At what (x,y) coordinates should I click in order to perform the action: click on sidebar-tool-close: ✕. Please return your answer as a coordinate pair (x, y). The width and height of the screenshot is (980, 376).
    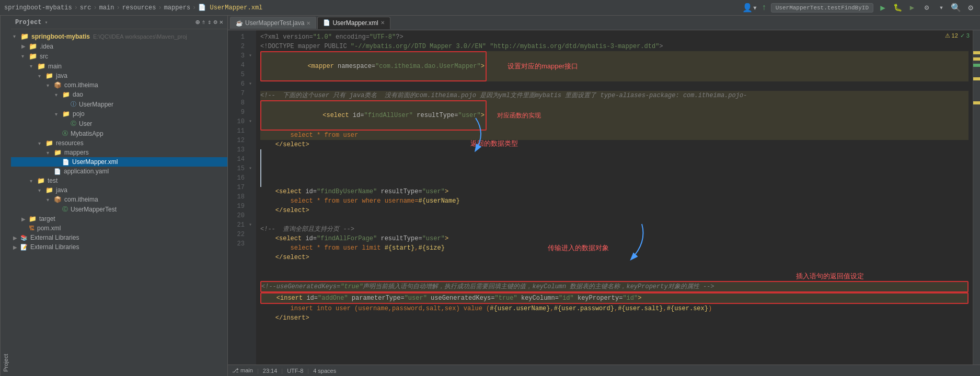
    Looking at the image, I should click on (222, 22).